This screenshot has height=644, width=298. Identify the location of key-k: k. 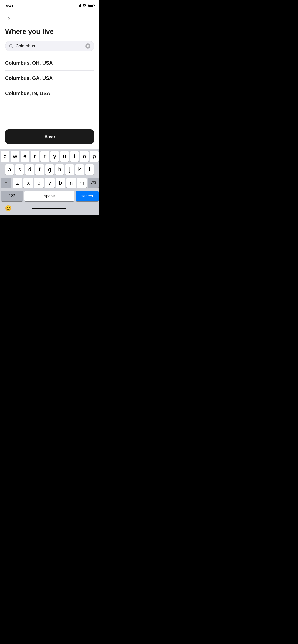
(80, 170).